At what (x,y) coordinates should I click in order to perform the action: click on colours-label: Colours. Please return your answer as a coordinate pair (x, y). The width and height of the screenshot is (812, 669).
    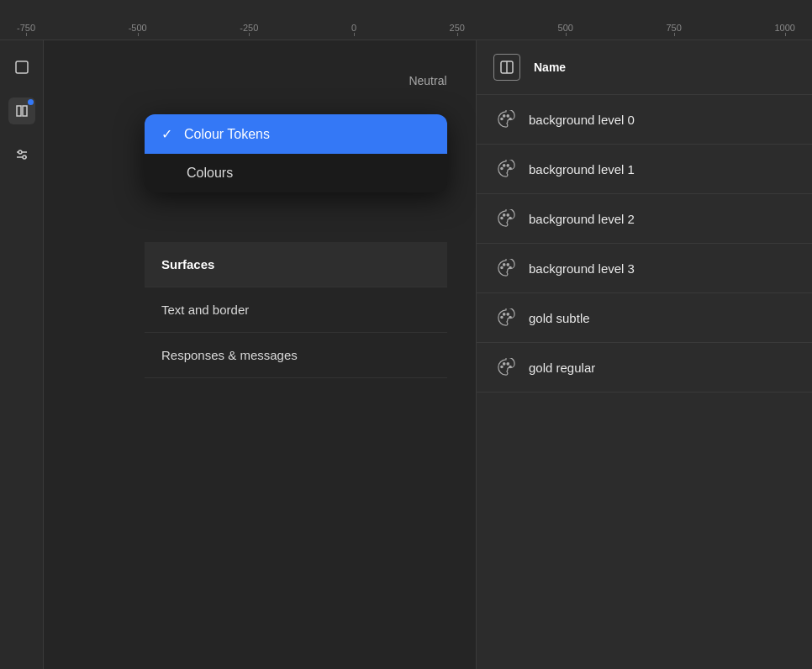
    Looking at the image, I should click on (210, 173).